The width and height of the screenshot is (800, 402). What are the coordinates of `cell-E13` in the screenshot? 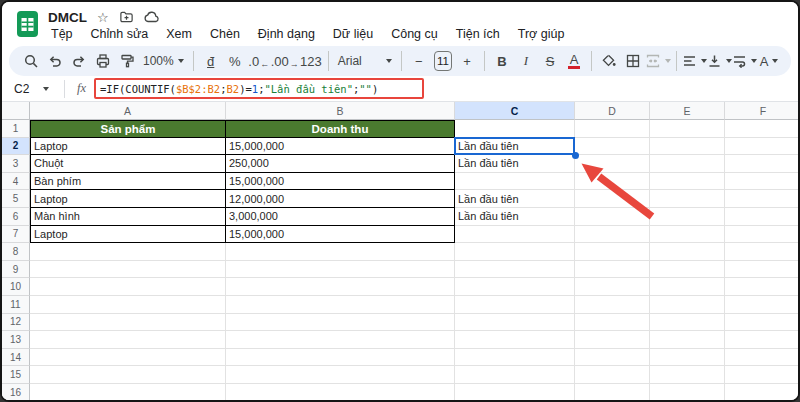 It's located at (688, 340).